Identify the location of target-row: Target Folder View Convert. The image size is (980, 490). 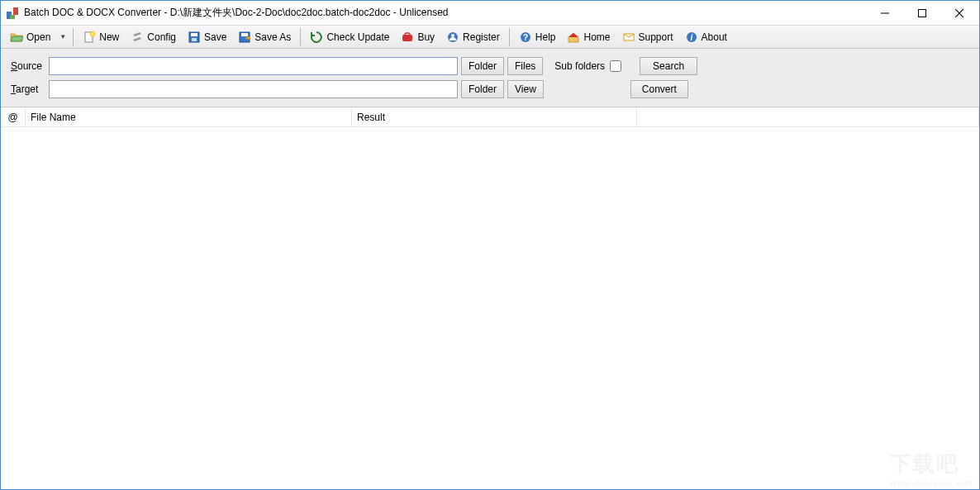
(490, 89).